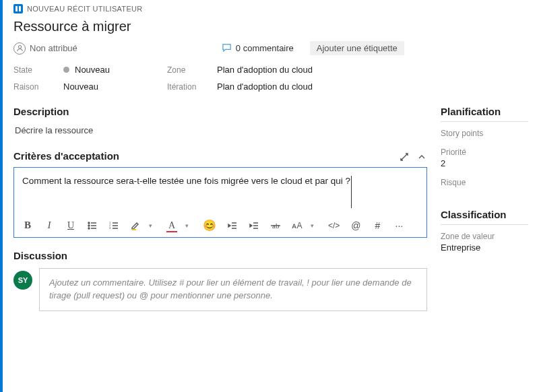  What do you see at coordinates (92, 226) in the screenshot?
I see `bullet-list-button` at bounding box center [92, 226].